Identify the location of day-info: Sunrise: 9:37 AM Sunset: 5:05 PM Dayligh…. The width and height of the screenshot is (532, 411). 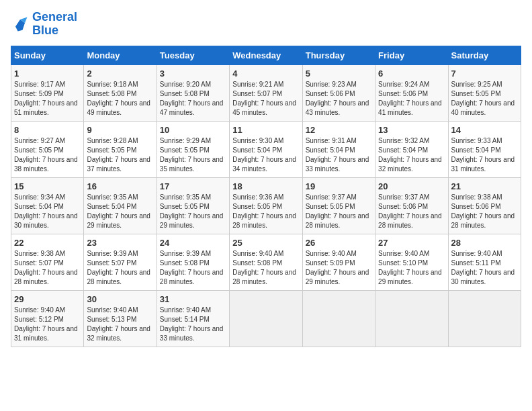
(339, 212).